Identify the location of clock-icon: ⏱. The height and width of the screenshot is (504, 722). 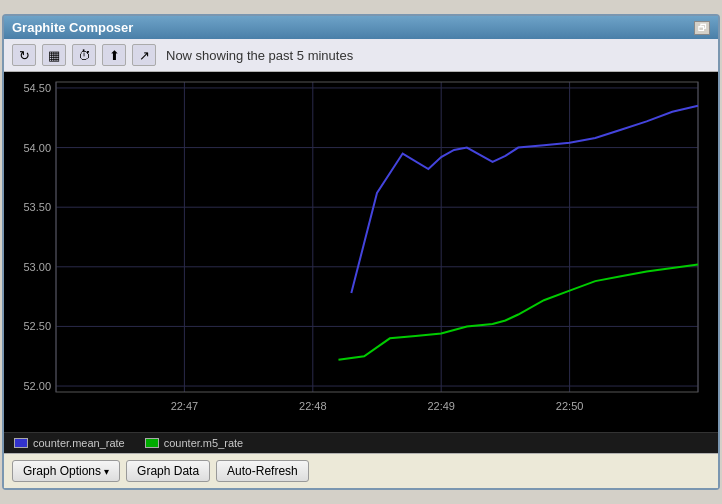
(84, 55).